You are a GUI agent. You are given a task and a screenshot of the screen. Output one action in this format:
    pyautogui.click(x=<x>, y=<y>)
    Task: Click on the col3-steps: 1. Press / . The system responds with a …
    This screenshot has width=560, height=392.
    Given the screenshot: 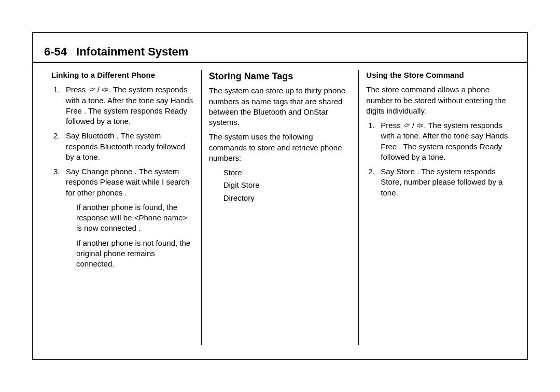 What is the action you would take?
    pyautogui.click(x=438, y=159)
    